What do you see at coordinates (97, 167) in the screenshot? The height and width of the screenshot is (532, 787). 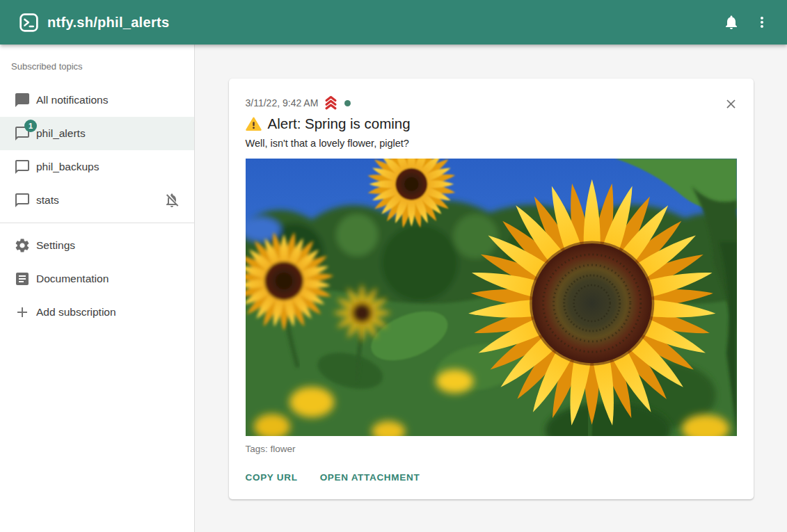 I see `sidebar-item-phil-backups: phil_backups` at bounding box center [97, 167].